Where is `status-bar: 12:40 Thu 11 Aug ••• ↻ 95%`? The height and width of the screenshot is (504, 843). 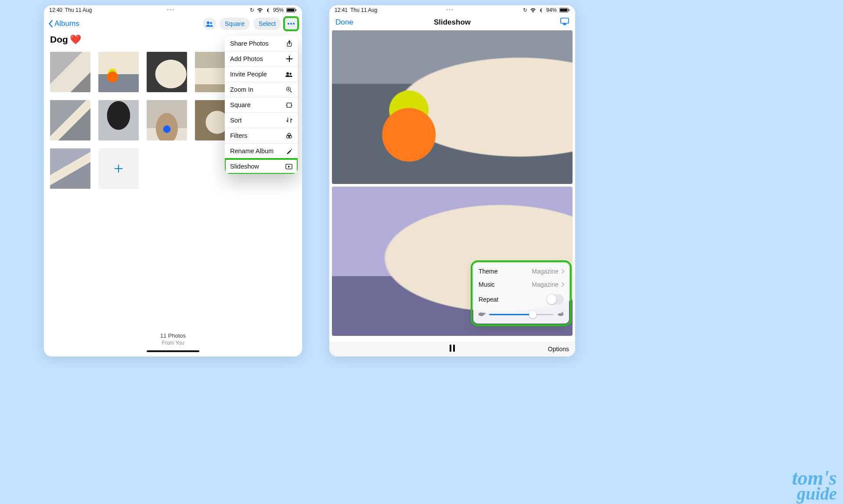 status-bar: 12:40 Thu 11 Aug ••• ↻ 95% is located at coordinates (173, 10).